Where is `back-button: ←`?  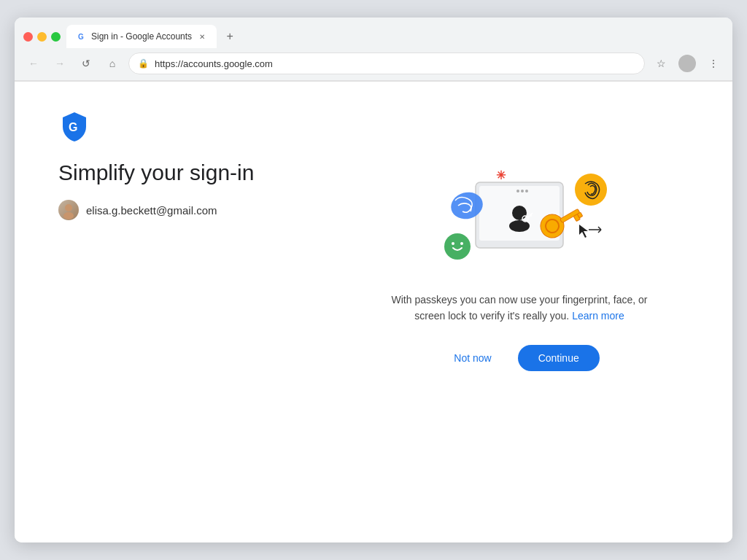
back-button: ← is located at coordinates (34, 63).